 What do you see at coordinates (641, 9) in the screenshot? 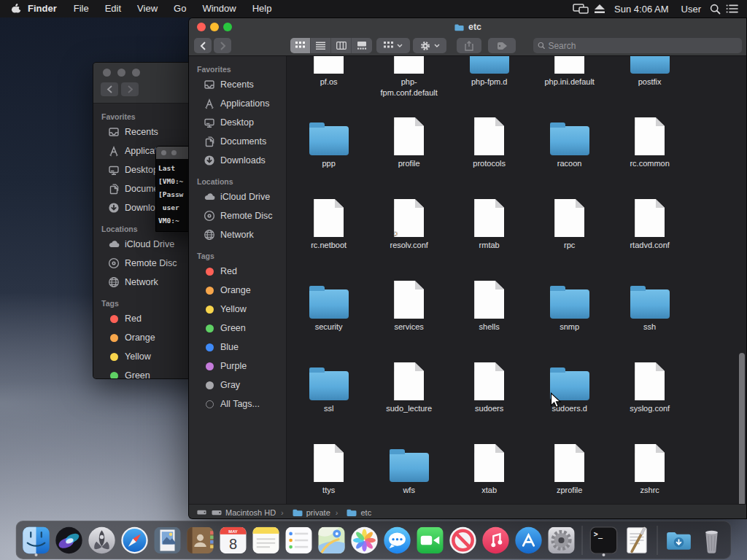
I see `menu-bar-clock: Sun 4:06 AM` at bounding box center [641, 9].